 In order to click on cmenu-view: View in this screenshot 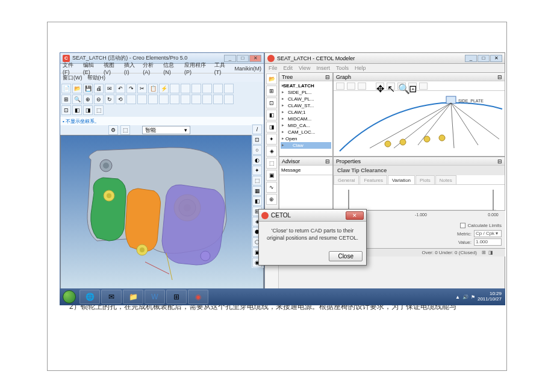, I will do `click(305, 68)`.